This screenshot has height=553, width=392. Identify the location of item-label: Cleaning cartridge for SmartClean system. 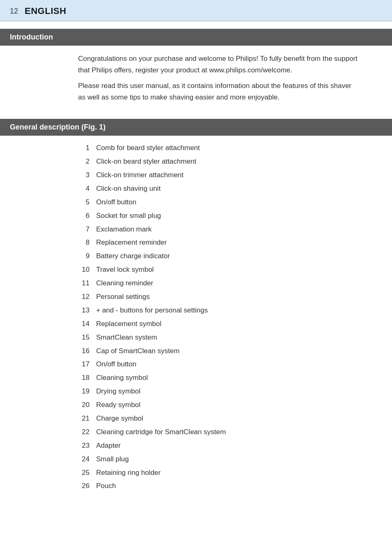
(239, 433).